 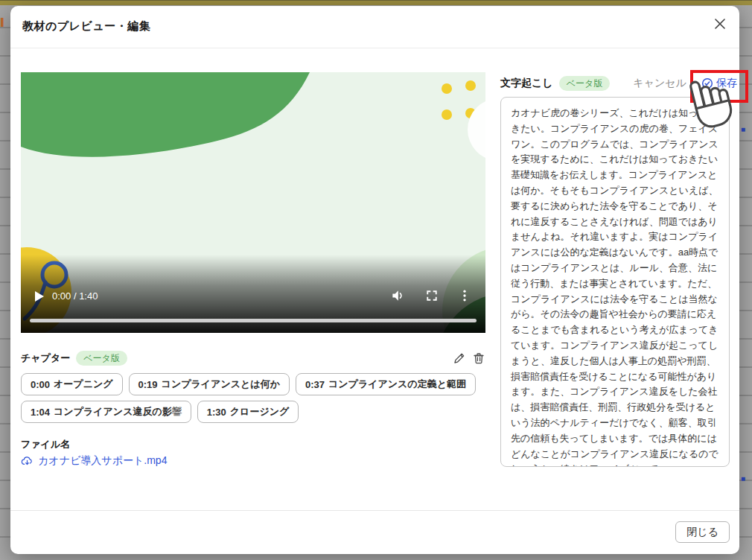 I want to click on chapter-beta-badge: ベータ版, so click(x=101, y=358).